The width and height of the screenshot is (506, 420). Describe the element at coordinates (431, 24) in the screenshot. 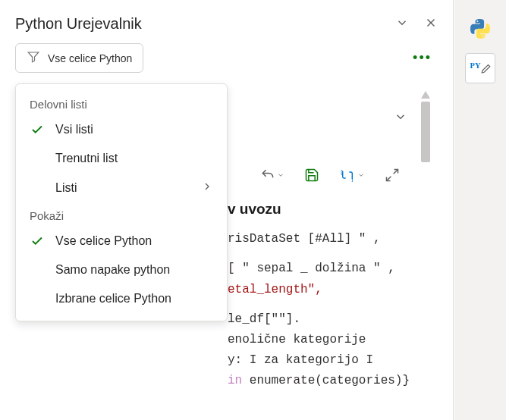

I see `close-panel-icon` at that location.